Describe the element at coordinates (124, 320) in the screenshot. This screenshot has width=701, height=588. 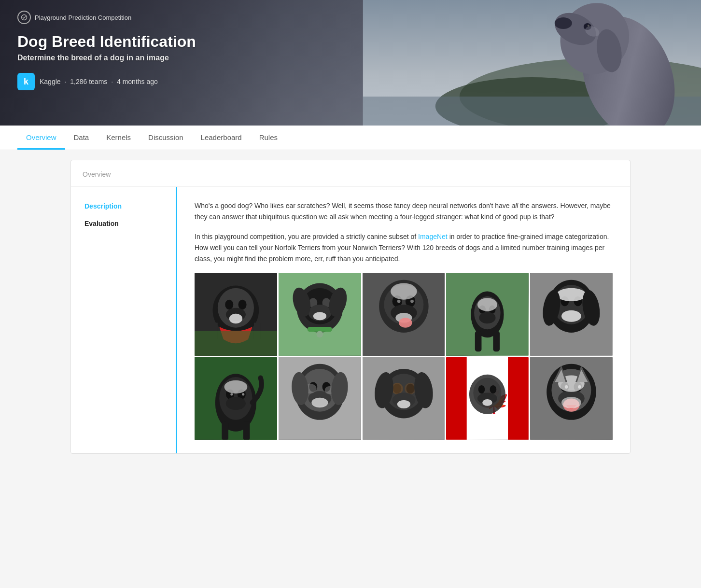
I see `overview-sidebar: Description Evaluation` at that location.